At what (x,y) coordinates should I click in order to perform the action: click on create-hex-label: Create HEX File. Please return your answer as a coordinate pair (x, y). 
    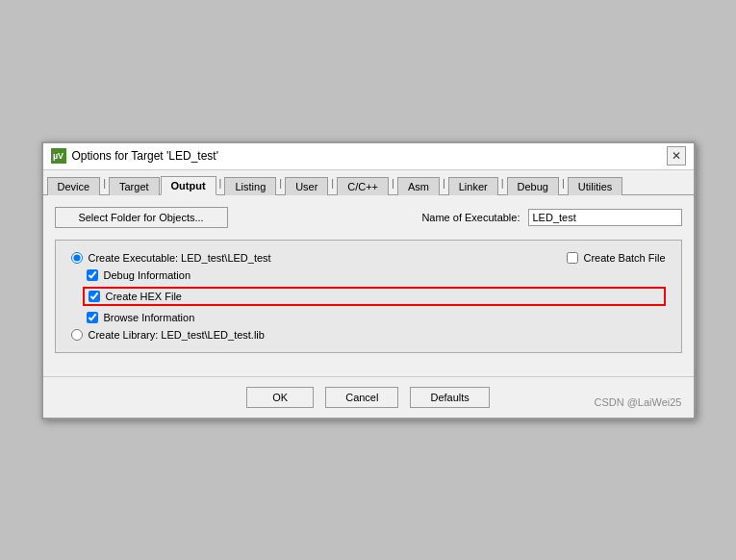
    Looking at the image, I should click on (144, 296).